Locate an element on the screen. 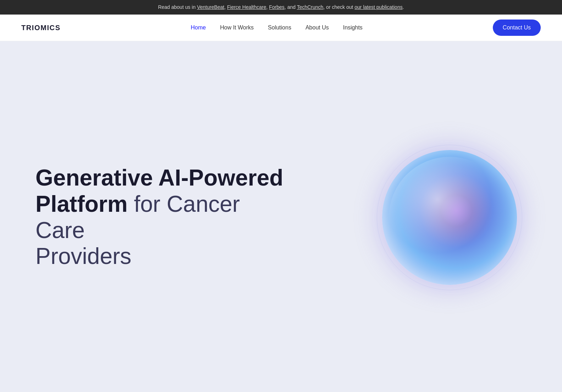 The height and width of the screenshot is (392, 562). hero-orb is located at coordinates (450, 217).